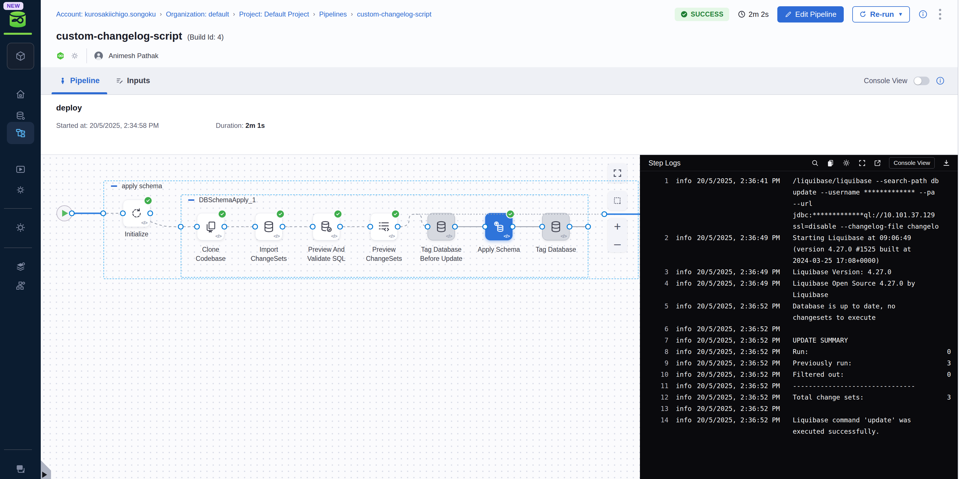 The height and width of the screenshot is (479, 980). What do you see at coordinates (657, 352) in the screenshot?
I see `log-line-number: 8` at bounding box center [657, 352].